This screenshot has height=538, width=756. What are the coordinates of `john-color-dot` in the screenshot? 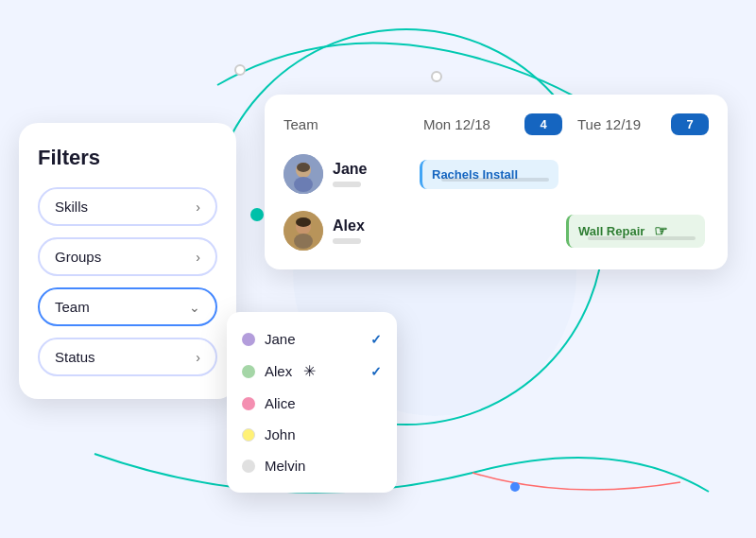 It's located at (249, 435).